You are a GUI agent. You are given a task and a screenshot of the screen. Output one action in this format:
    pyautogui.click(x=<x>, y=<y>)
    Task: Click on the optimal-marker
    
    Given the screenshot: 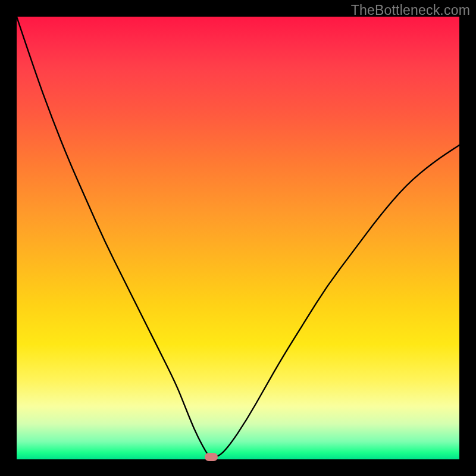 What is the action you would take?
    pyautogui.click(x=211, y=457)
    